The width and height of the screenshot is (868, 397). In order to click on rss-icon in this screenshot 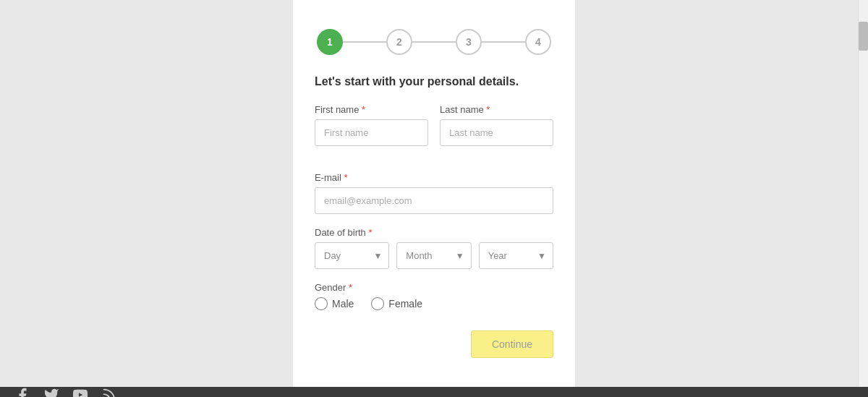, I will do `click(109, 392)`.